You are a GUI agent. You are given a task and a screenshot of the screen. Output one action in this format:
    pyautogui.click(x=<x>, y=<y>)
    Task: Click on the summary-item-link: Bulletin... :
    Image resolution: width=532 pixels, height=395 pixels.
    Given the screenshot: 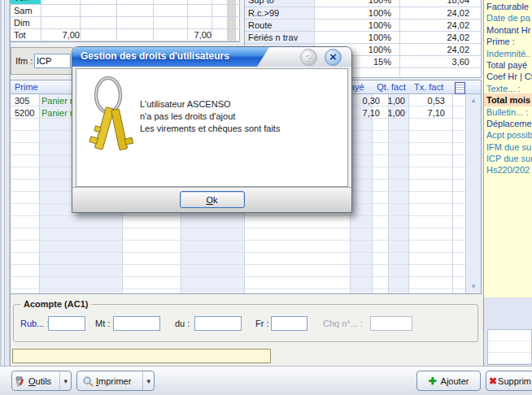 What is the action you would take?
    pyautogui.click(x=508, y=112)
    